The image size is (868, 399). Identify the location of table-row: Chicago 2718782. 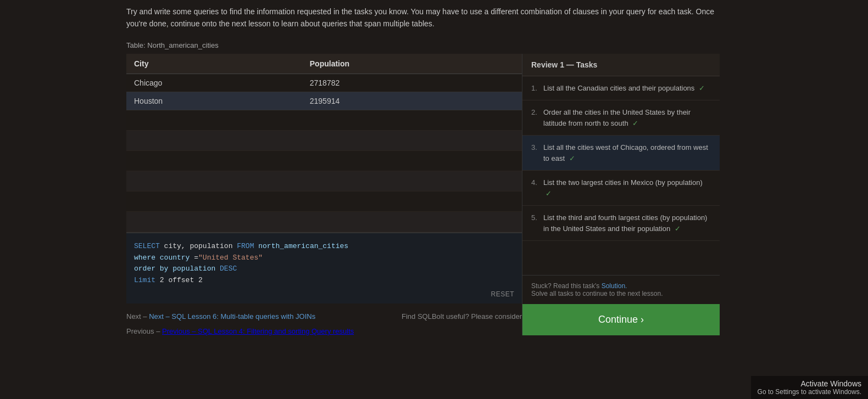
(324, 82).